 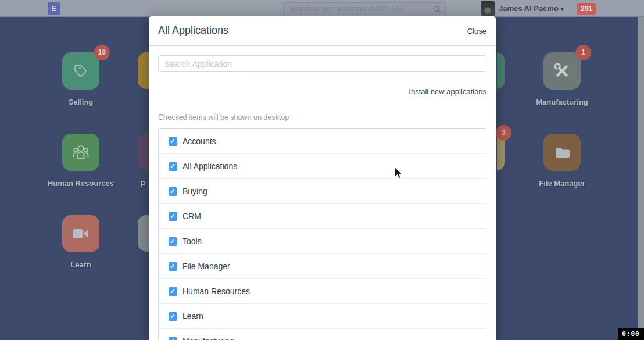 I want to click on checked-items-hint: Checked items will be shown on desktop, so click(x=322, y=117).